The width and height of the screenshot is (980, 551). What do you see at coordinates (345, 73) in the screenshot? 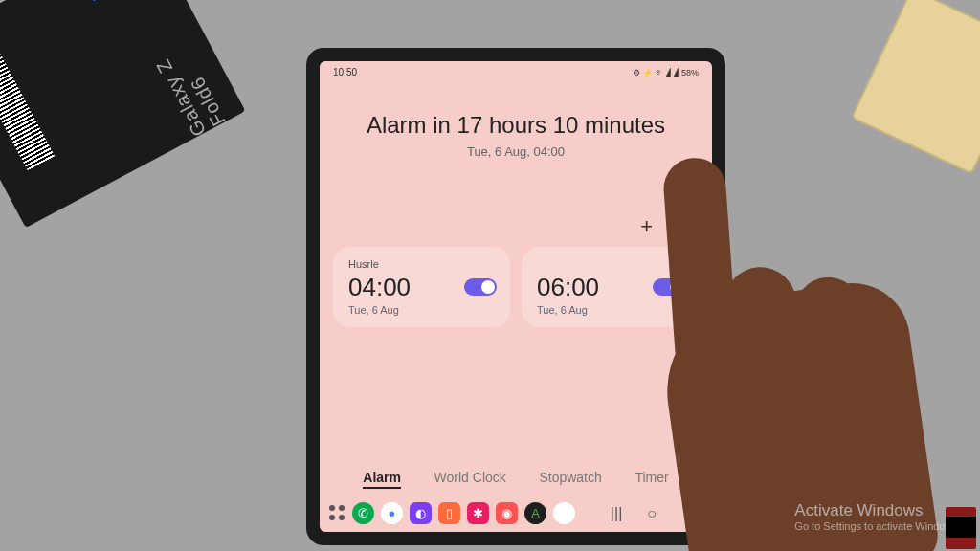
I see `statusbar-time: 10:50` at bounding box center [345, 73].